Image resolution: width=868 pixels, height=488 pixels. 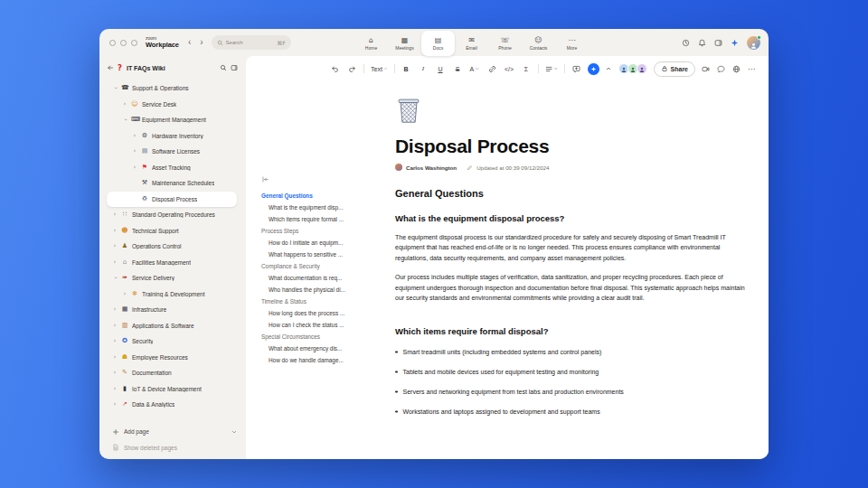 I want to click on text-style-dropdown: Text, so click(x=380, y=69).